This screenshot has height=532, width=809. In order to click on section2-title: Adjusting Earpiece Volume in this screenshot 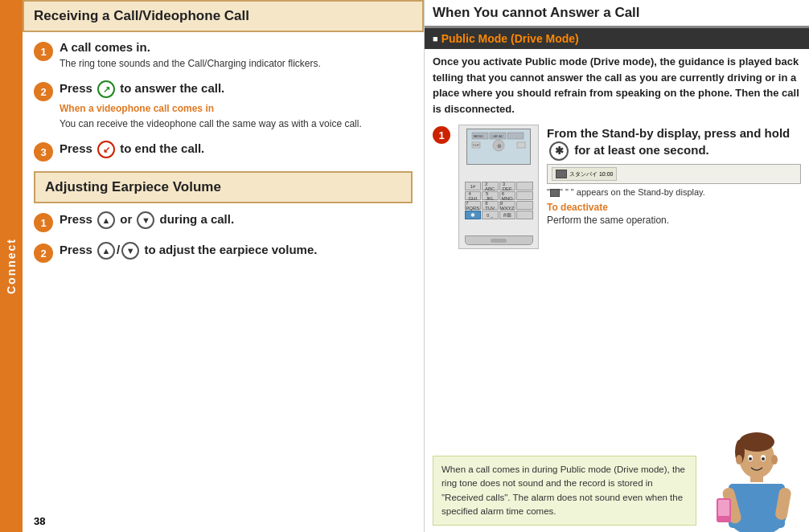, I will do `click(133, 186)`.